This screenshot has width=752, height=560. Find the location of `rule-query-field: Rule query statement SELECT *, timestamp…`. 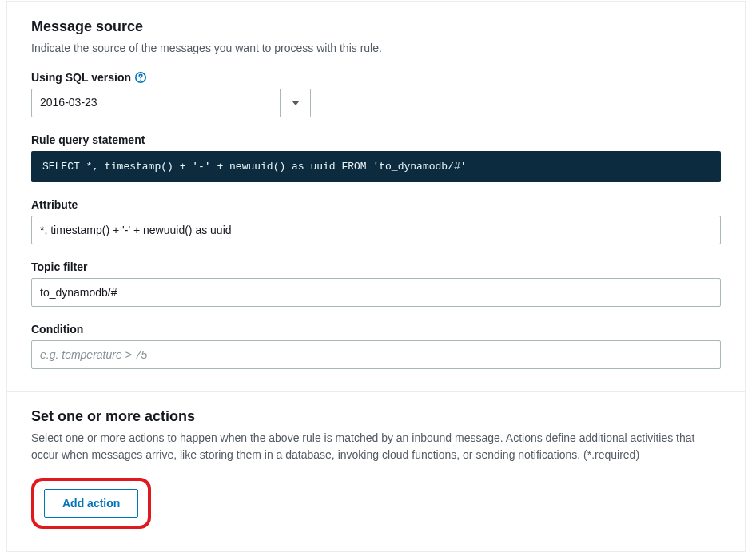

rule-query-field: Rule query statement SELECT *, timestamp… is located at coordinates (376, 158).